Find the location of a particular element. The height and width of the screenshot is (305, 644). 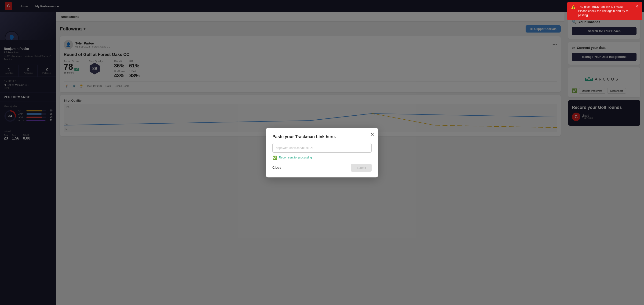

modal-submit-button: Submit is located at coordinates (361, 168).